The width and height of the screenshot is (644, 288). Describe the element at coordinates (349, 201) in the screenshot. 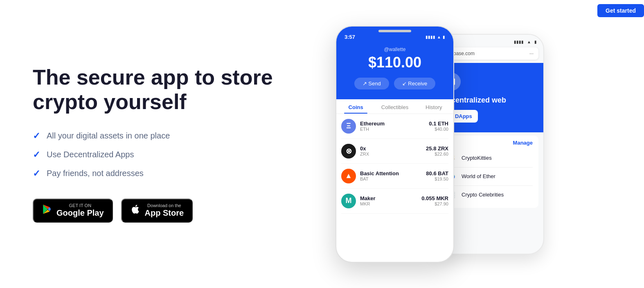

I see `mkr-logo: M` at that location.